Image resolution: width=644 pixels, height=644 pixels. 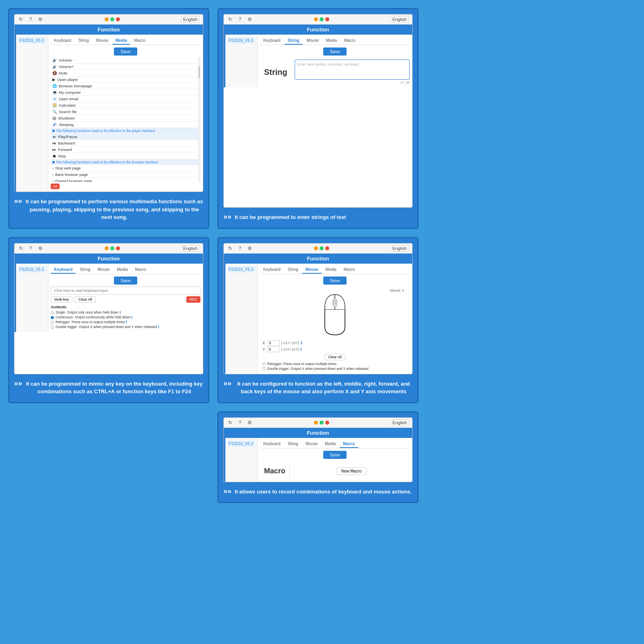 I want to click on outmode-double: Double trigger Output X when pressed dow…, so click(x=126, y=327).